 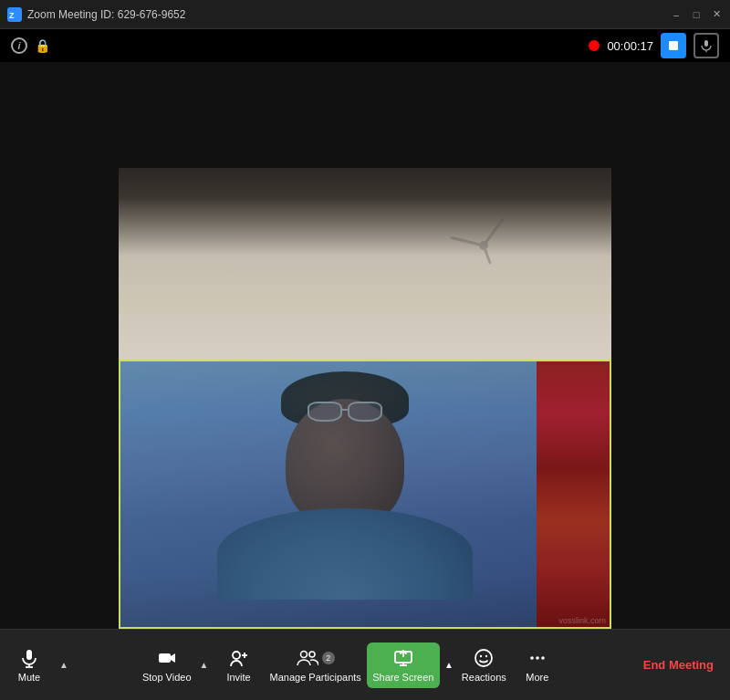 What do you see at coordinates (167, 665) in the screenshot?
I see `stop-video-button: Stop Video` at bounding box center [167, 665].